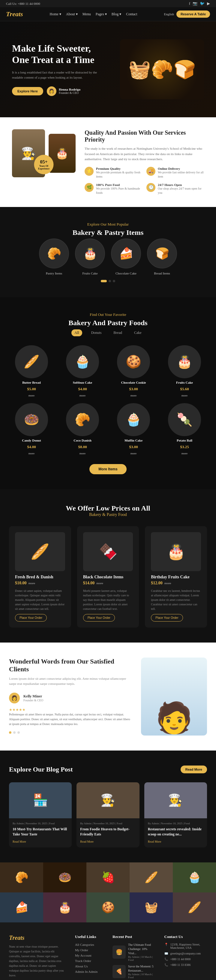 The width and height of the screenshot is (216, 980). Describe the element at coordinates (194, 769) in the screenshot. I see `blog-read-more-button: Read More` at that location.